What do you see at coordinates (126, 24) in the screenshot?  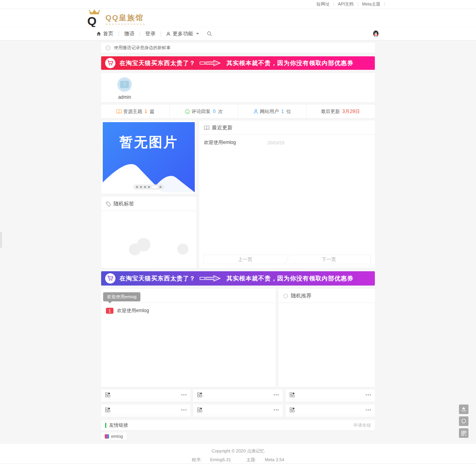 I see `site-subtitle: QQHUANGZUGUAN` at bounding box center [126, 24].